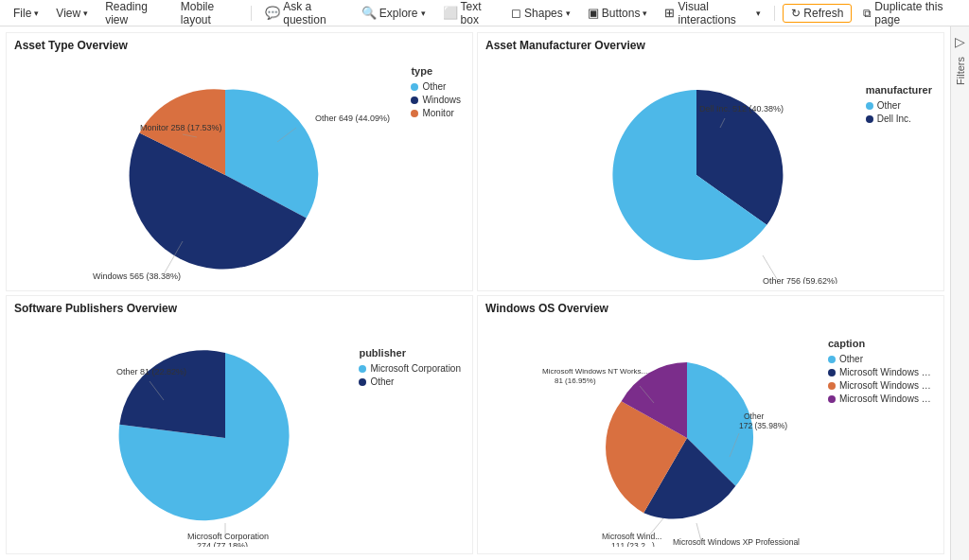 This screenshot has height=560, width=969. Describe the element at coordinates (239, 308) in the screenshot. I see `software-publishers-title: Software Publishers Overview` at that location.